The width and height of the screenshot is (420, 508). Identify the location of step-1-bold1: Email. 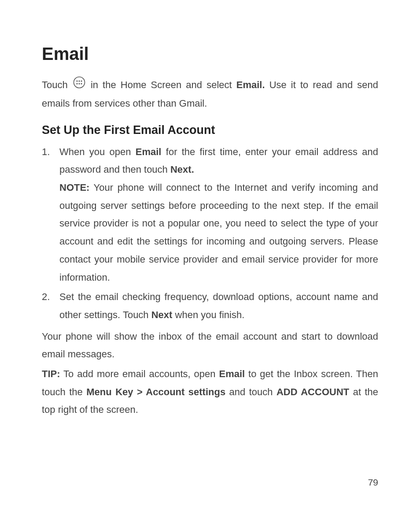
(149, 152).